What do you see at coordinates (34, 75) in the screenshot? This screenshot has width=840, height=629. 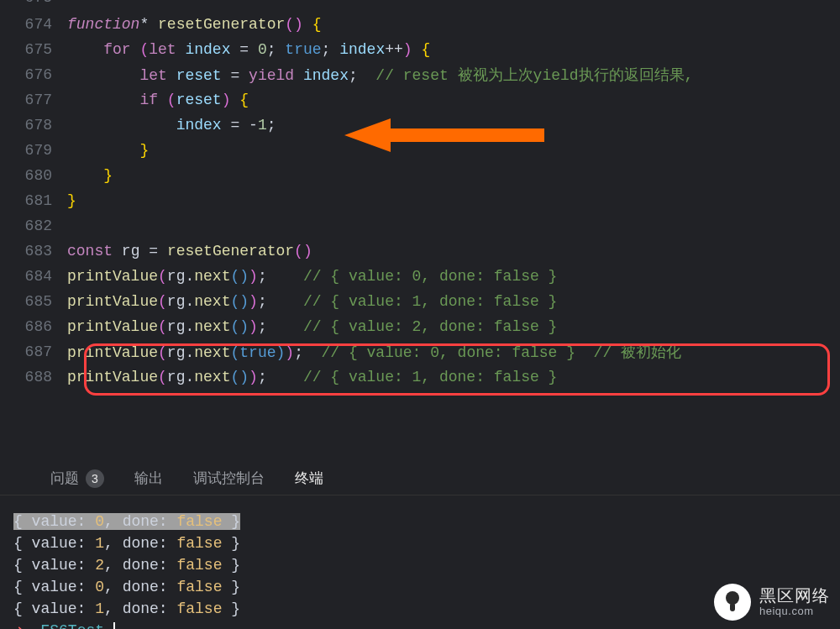 I see `line-number: 676` at bounding box center [34, 75].